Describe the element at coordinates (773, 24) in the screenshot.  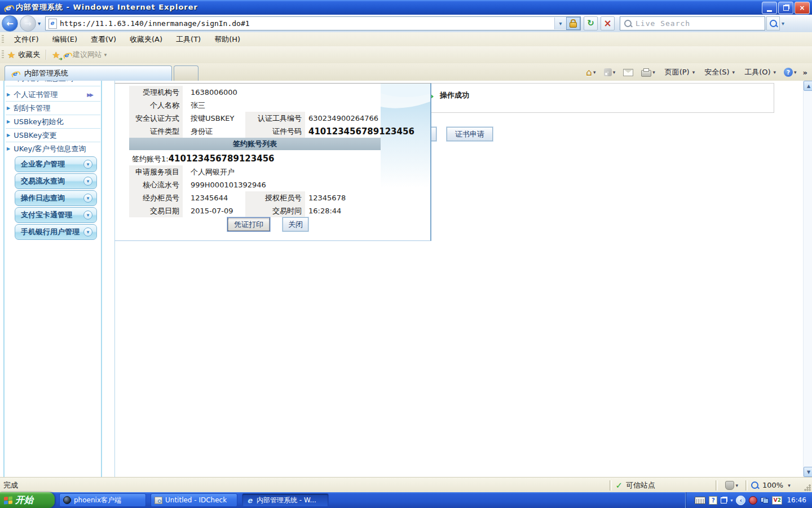
I see `search-go-button` at that location.